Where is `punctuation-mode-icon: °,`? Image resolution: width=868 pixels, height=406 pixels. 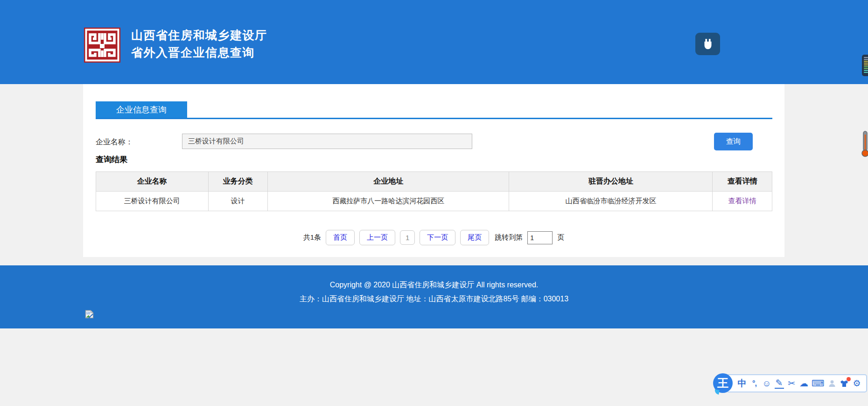
punctuation-mode-icon: °, is located at coordinates (755, 384).